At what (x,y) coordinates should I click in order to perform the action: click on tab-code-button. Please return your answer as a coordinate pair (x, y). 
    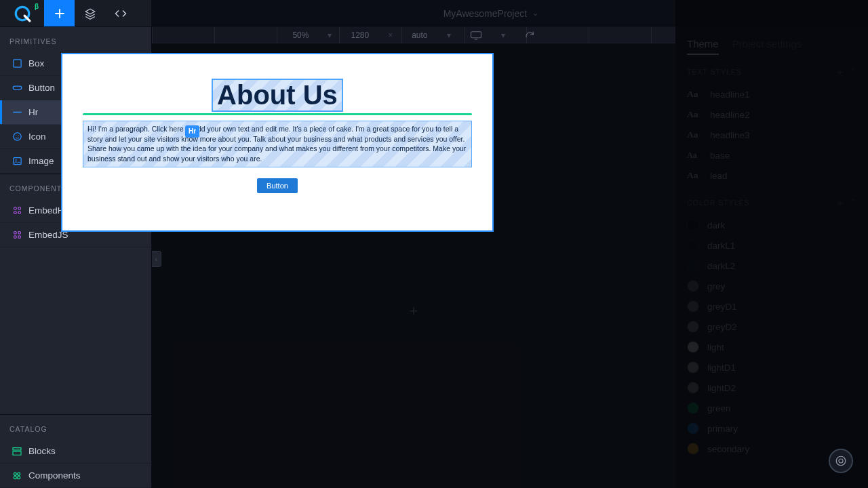
    Looking at the image, I should click on (121, 14).